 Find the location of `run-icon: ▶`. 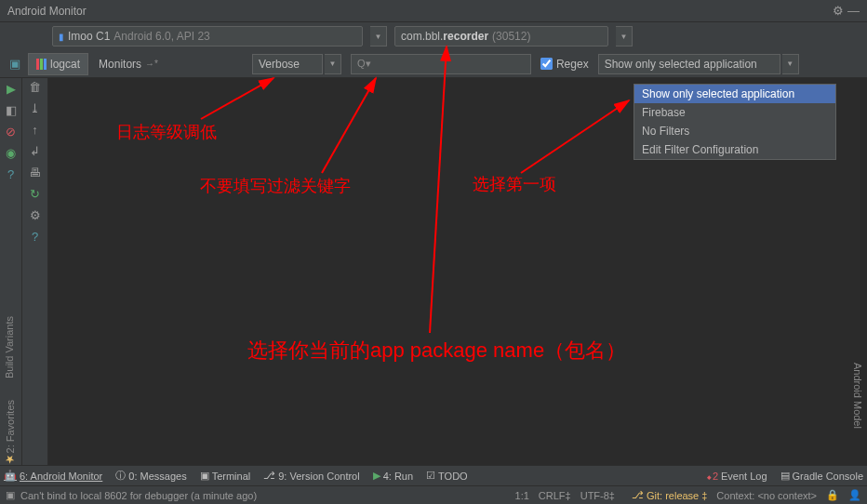

run-icon: ▶ is located at coordinates (11, 89).